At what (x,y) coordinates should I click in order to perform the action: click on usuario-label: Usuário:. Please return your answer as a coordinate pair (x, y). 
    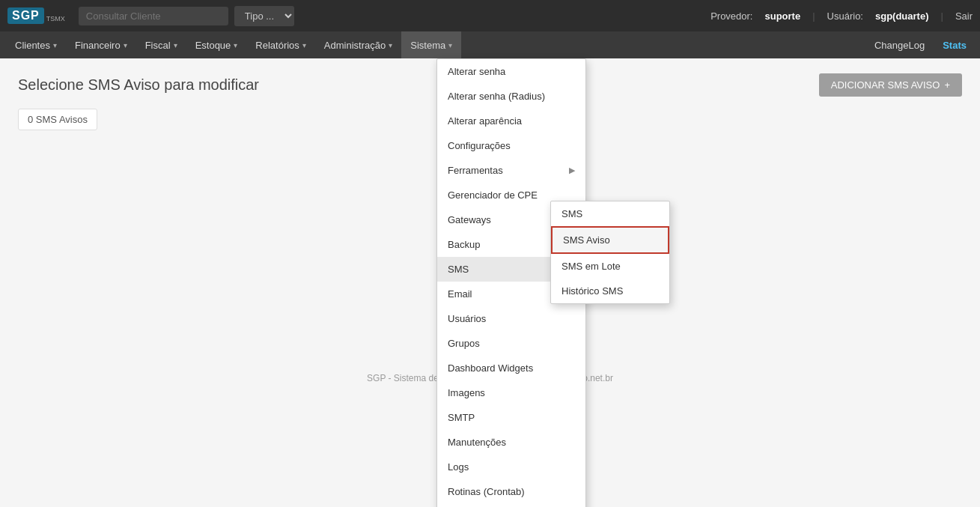
    Looking at the image, I should click on (845, 16).